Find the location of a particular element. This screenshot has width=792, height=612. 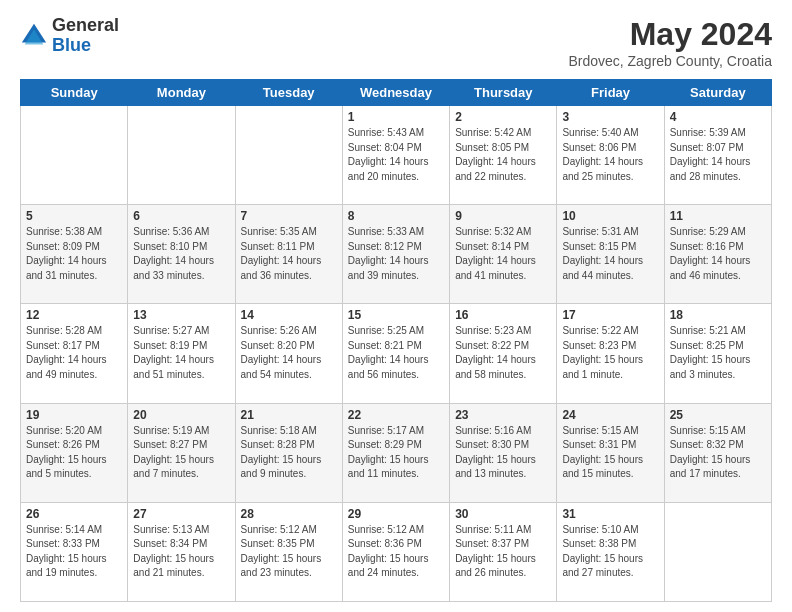

day-info: Sunrise: 5:28 AM Sunset: 8:17 PM Dayligh… is located at coordinates (74, 353).